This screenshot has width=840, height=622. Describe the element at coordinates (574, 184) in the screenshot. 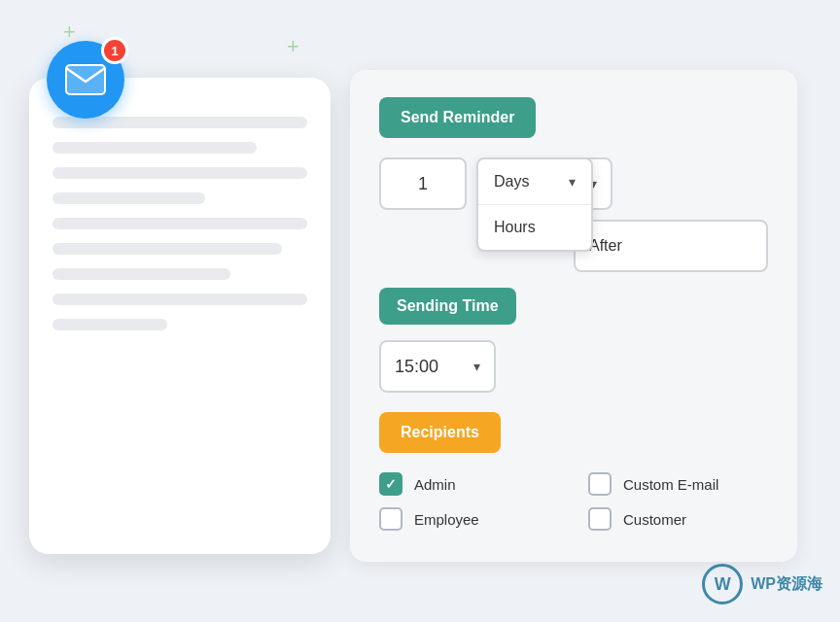

I see `reminder-row: Days ▾ Hours Before ▾` at that location.